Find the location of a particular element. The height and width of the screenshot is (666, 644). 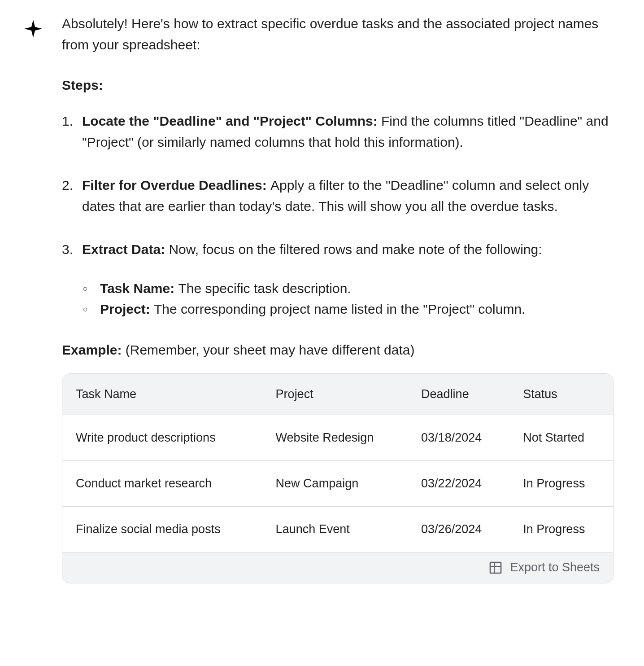

table-footer: Export to Sheets is located at coordinates (338, 568).